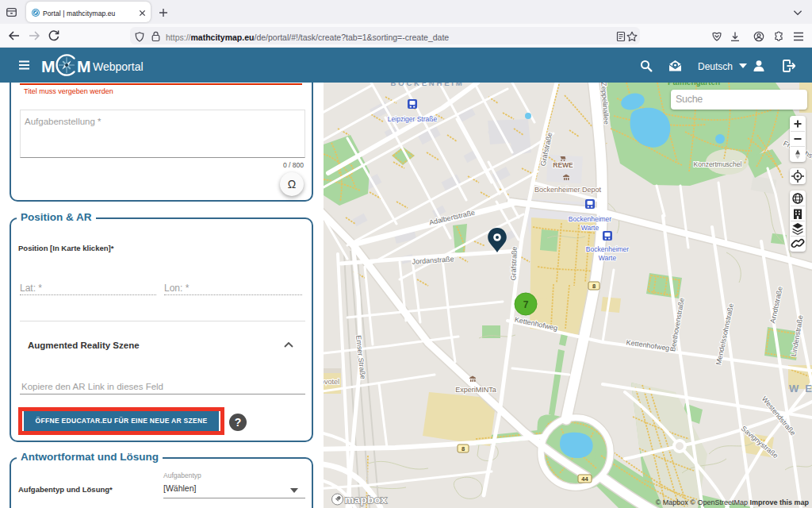 The image size is (812, 508). What do you see at coordinates (366, 500) in the screenshot?
I see `svg-text: mapbox` at bounding box center [366, 500].